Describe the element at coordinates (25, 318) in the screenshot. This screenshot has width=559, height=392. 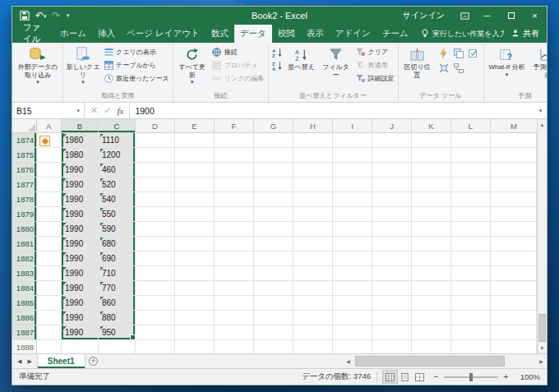
I see `row-header: 1886` at that location.